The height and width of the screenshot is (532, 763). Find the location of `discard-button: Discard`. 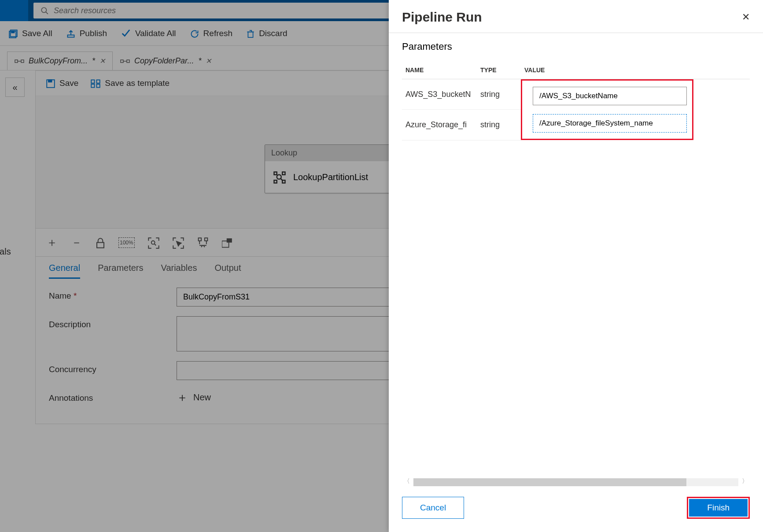

discard-button: Discard is located at coordinates (267, 33).